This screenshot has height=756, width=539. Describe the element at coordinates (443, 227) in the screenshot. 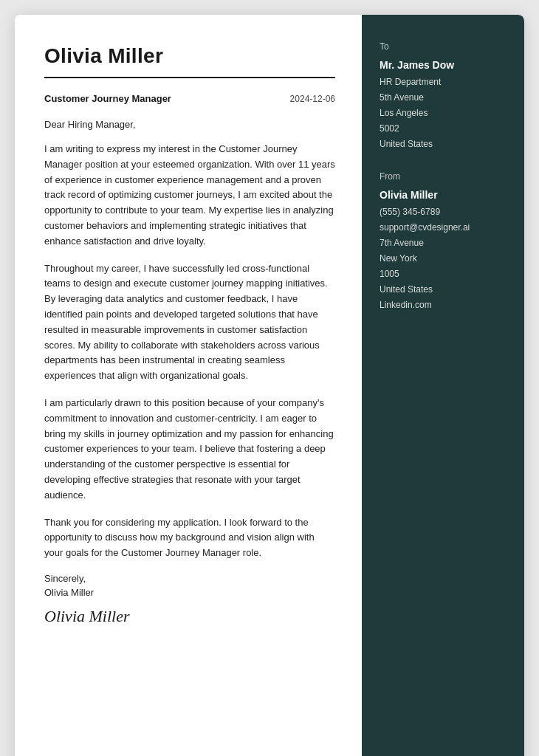

I see `sender-email: support@cvdesigner.ai` at that location.